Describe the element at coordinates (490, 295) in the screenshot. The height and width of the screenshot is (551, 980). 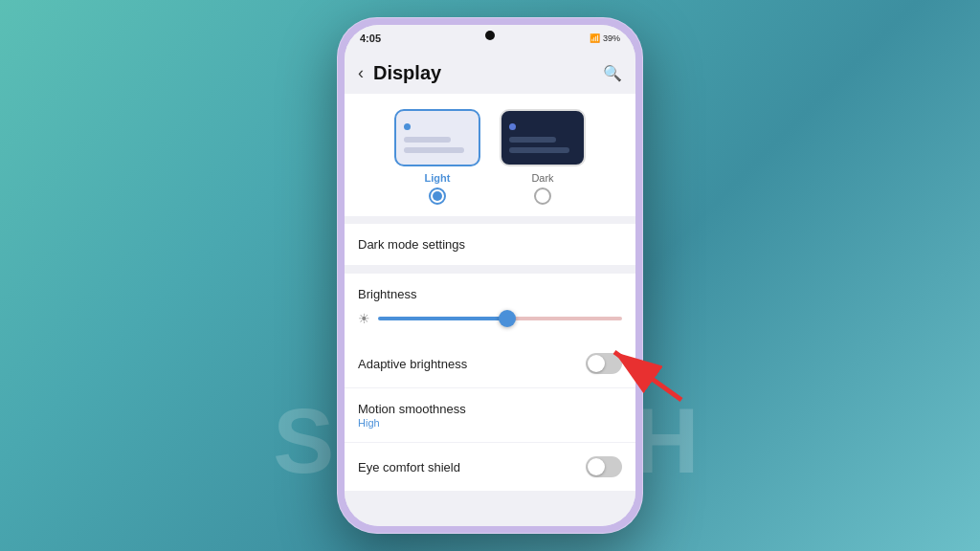
I see `brightness-label: Brightness` at that location.